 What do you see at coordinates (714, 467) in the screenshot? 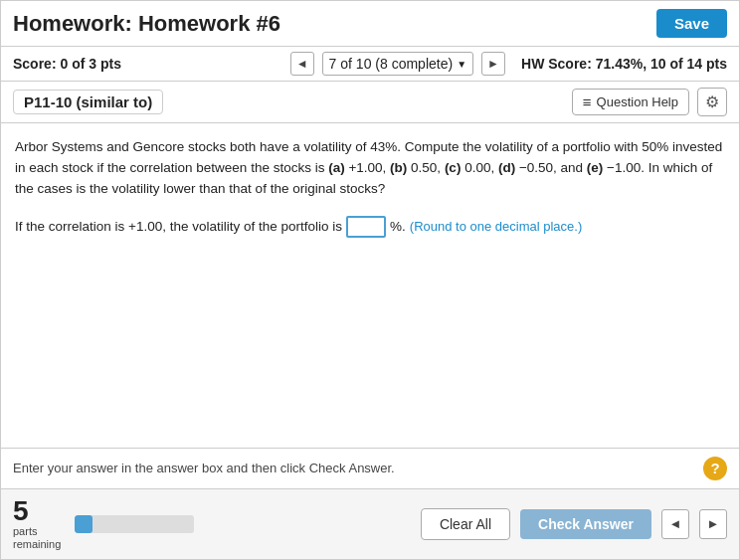
I see `help-icon: ?` at bounding box center [714, 467].